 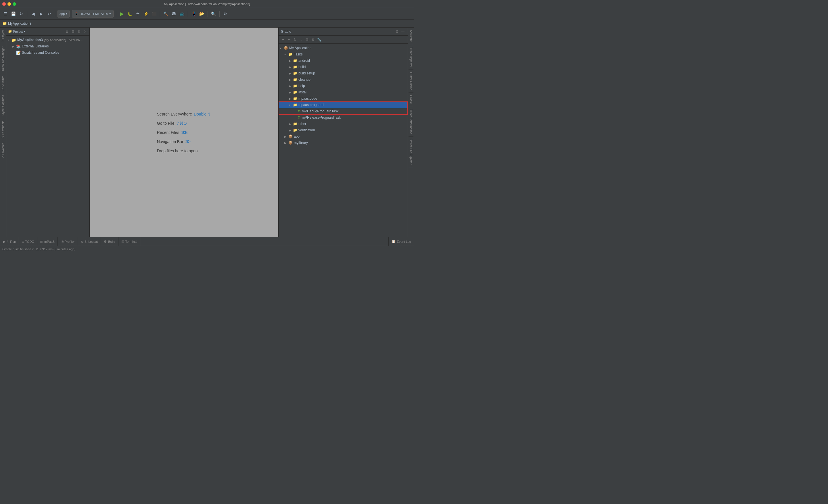 What do you see at coordinates (129, 242) in the screenshot?
I see `bottom-tab-terminal: ⊟ Terminal` at bounding box center [129, 242].